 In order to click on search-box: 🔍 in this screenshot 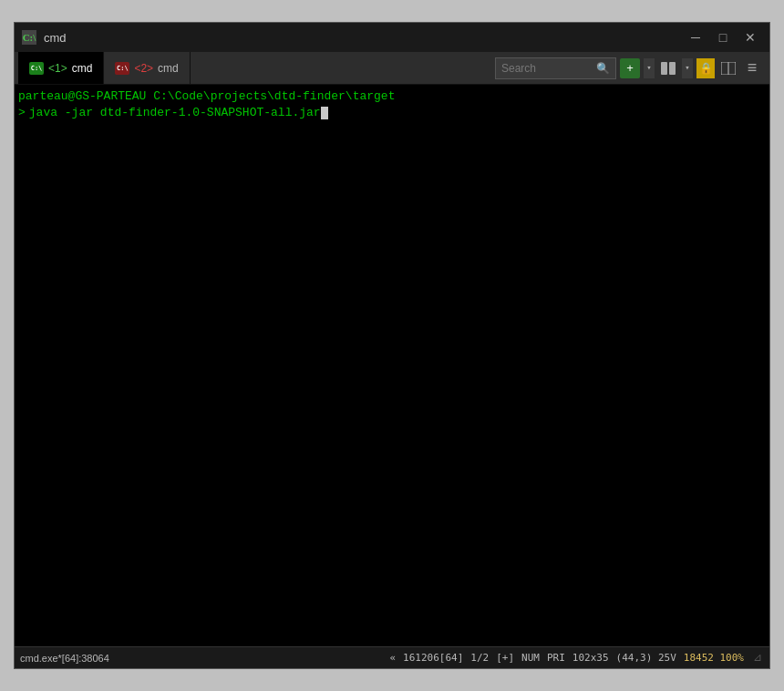, I will do `click(556, 68)`.